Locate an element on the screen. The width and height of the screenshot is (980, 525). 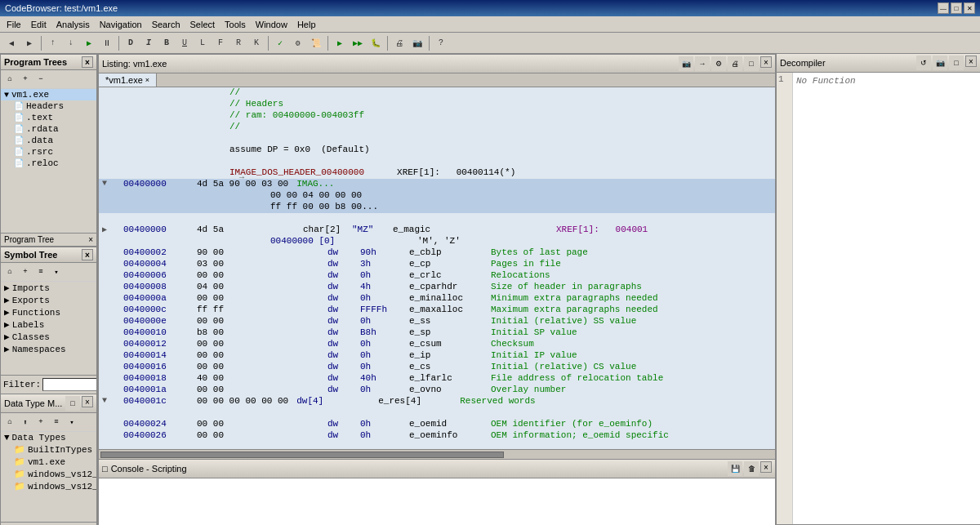
mnem-oemid: dw is located at coordinates (344, 424).